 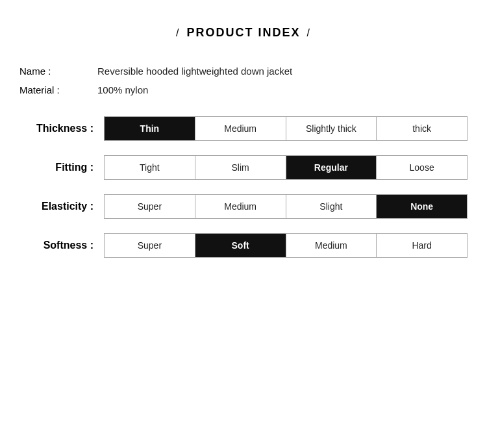 What do you see at coordinates (241, 206) in the screenshot?
I see `option-2-1: Medium` at bounding box center [241, 206].